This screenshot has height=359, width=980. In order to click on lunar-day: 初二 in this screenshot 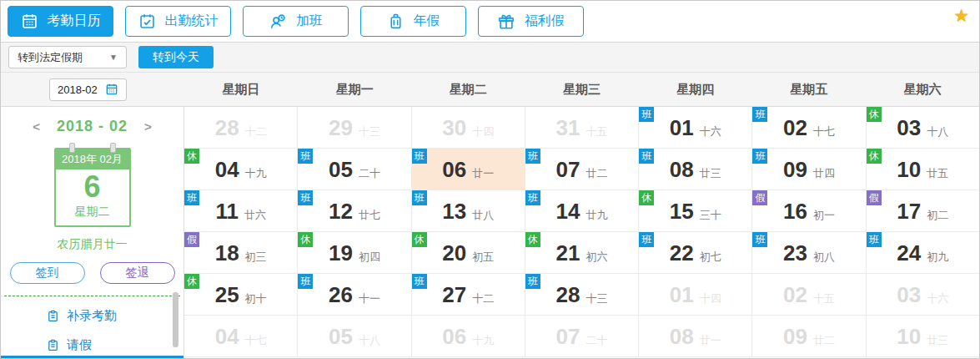, I will do `click(937, 215)`.